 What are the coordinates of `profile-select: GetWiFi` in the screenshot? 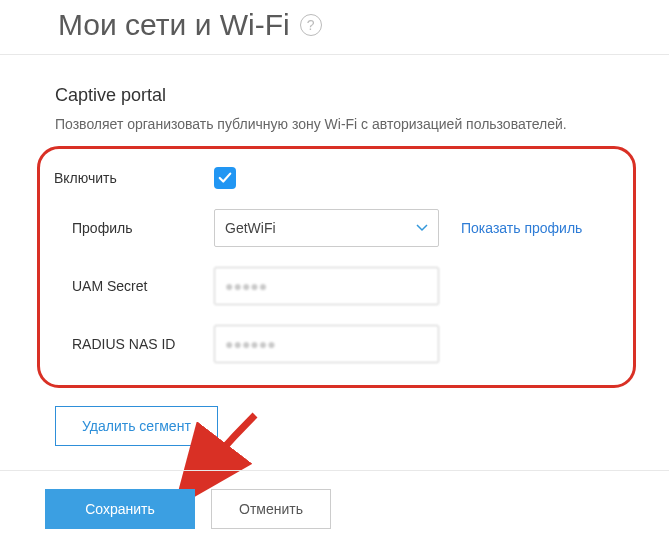 It's located at (326, 228).